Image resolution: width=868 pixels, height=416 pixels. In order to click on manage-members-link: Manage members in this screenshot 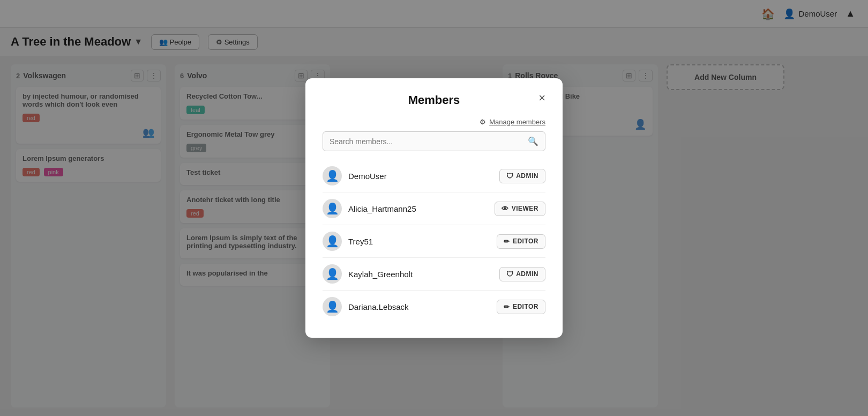, I will do `click(518, 122)`.